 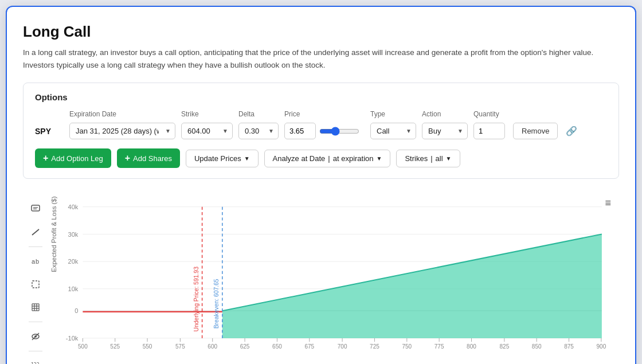 What do you see at coordinates (321, 97) in the screenshot?
I see `options-panel-title: Options` at bounding box center [321, 97].